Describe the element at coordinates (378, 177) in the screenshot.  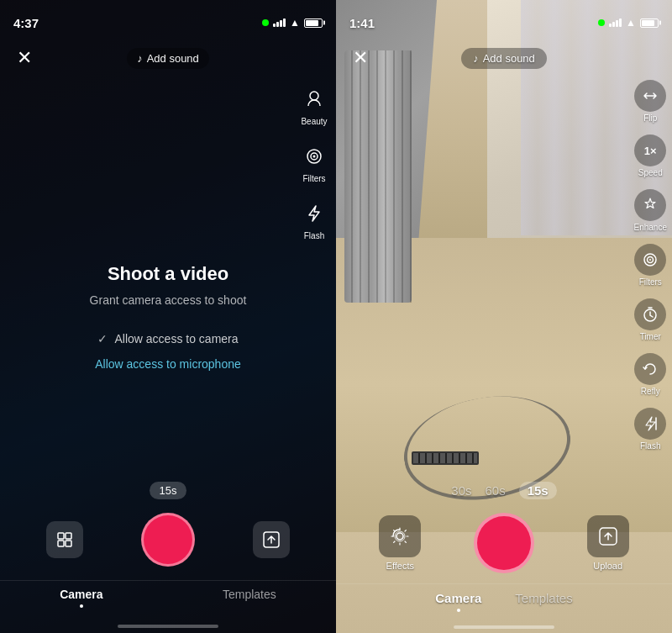
I see `heater` at that location.